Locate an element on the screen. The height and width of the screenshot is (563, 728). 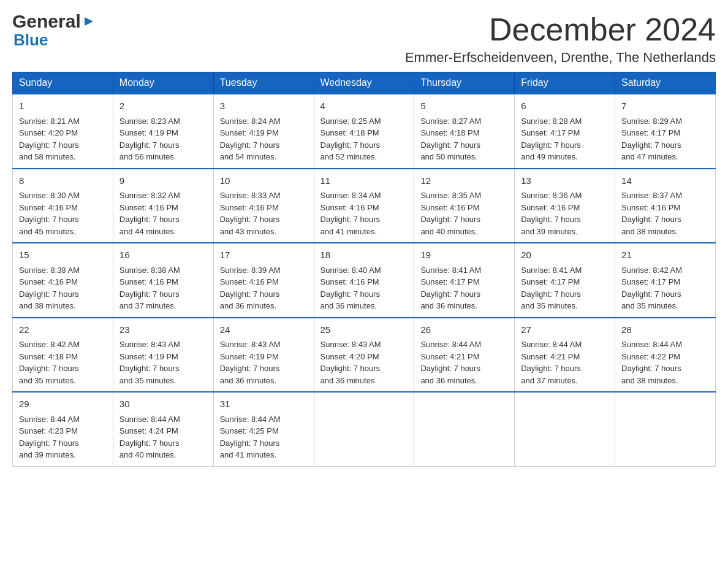
daylight-minutes-line: and 38 minutes. is located at coordinates (650, 380).